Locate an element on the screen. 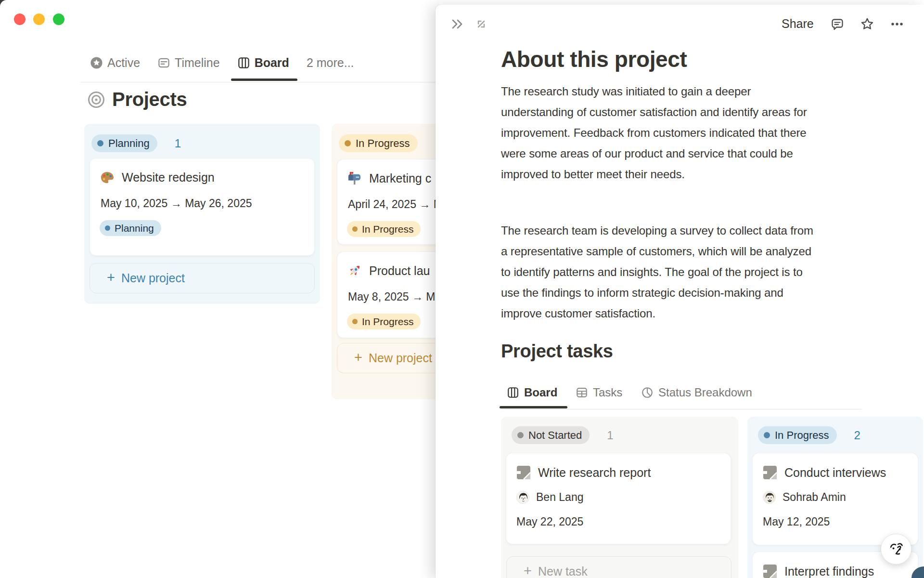 Image resolution: width=924 pixels, height=578 pixels. view-tab-bar: Active Timeline Board 2 more... is located at coordinates (222, 63).